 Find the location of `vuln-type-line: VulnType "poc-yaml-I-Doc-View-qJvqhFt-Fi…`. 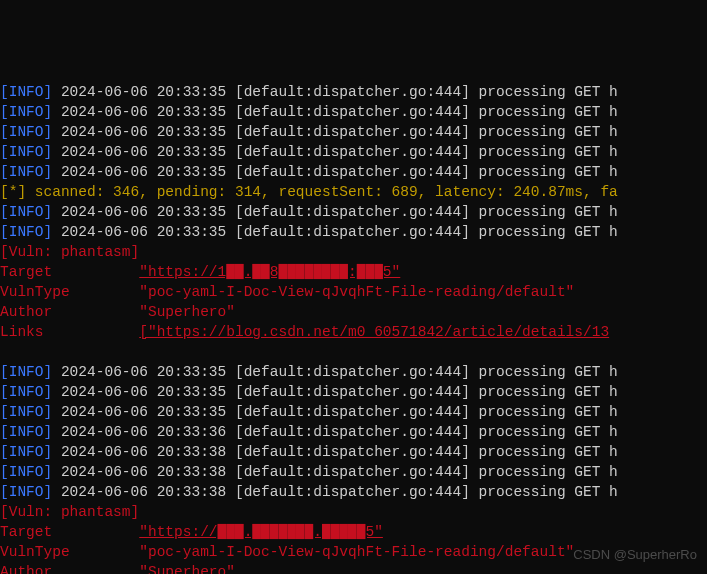

vuln-type-line: VulnType "poc-yaml-I-Doc-View-qJvqhFt-Fi… is located at coordinates (354, 292).